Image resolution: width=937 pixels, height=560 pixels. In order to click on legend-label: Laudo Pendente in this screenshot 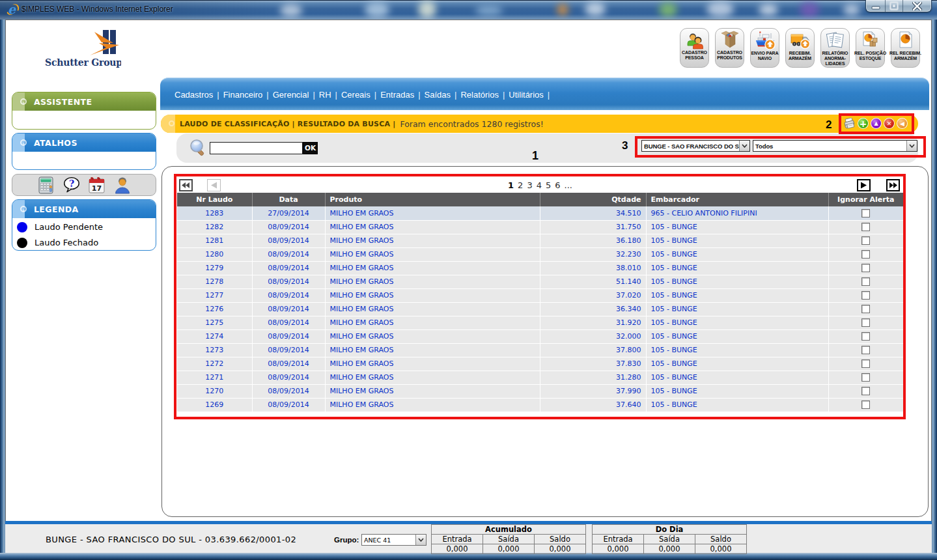, I will do `click(69, 227)`.